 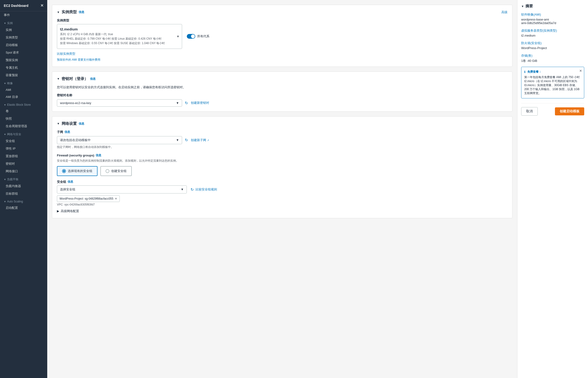 I want to click on advanced-net-label: 高级网络配置, so click(x=70, y=211).